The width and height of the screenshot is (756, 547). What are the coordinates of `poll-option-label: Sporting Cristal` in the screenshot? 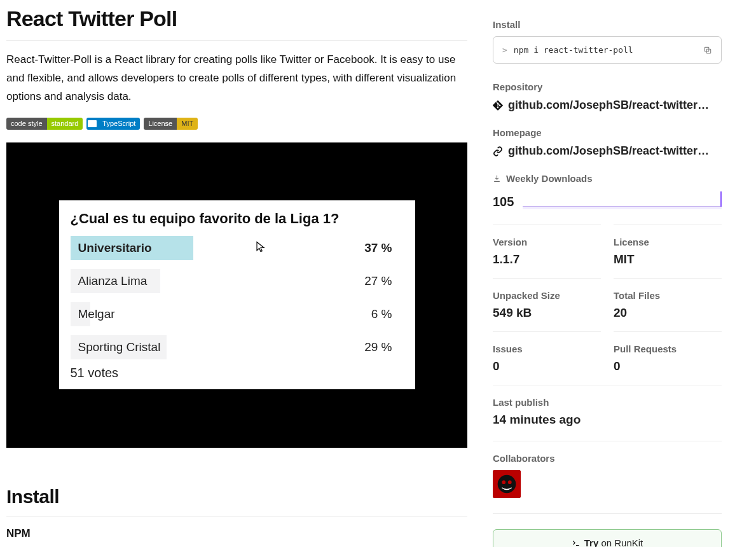 It's located at (220, 347).